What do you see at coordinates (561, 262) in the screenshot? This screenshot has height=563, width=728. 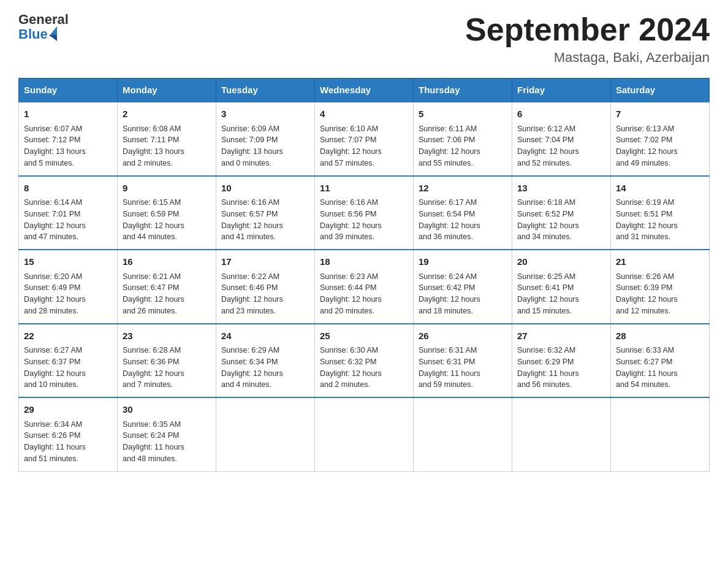 I see `day-number: 20` at bounding box center [561, 262].